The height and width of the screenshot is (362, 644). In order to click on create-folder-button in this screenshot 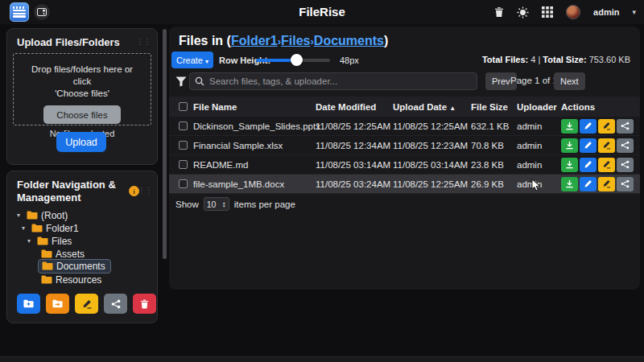, I will do `click(29, 304)`.